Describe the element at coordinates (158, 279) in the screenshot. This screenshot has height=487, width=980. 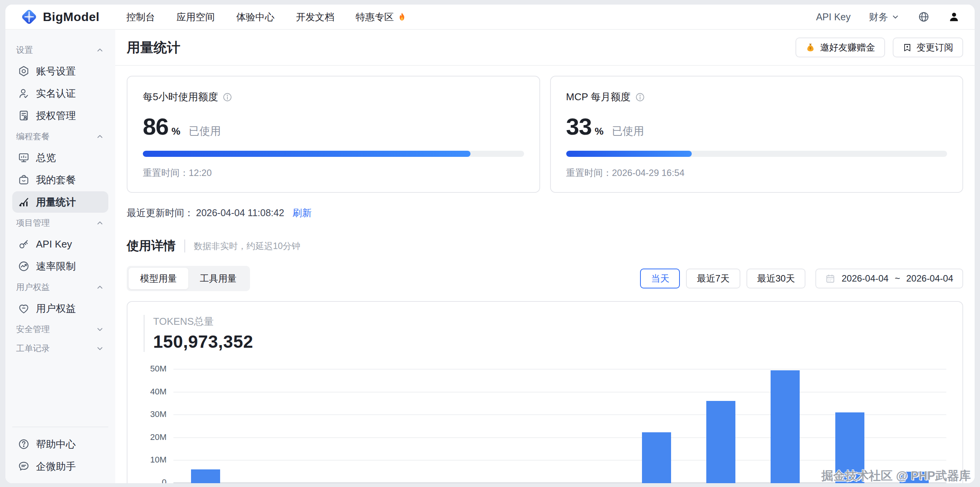
I see `tab-模型用量: 模型用量` at that location.